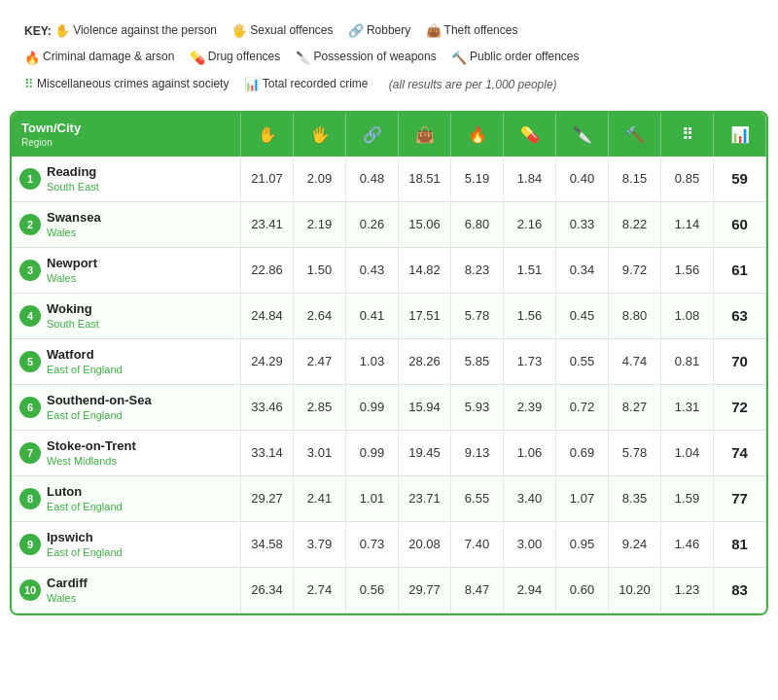 Image resolution: width=778 pixels, height=700 pixels. I want to click on stat-cell-3: 1.01, so click(372, 498).